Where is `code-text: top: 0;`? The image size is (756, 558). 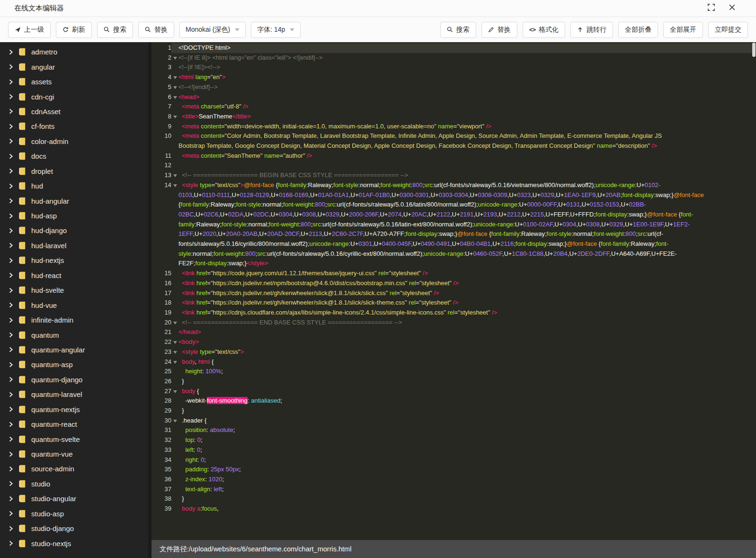
code-text: top: 0; is located at coordinates (467, 441).